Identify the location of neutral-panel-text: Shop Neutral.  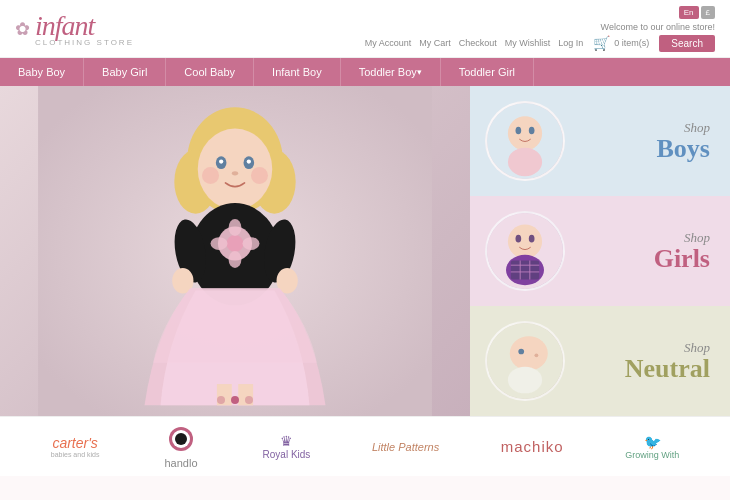
(668, 361).